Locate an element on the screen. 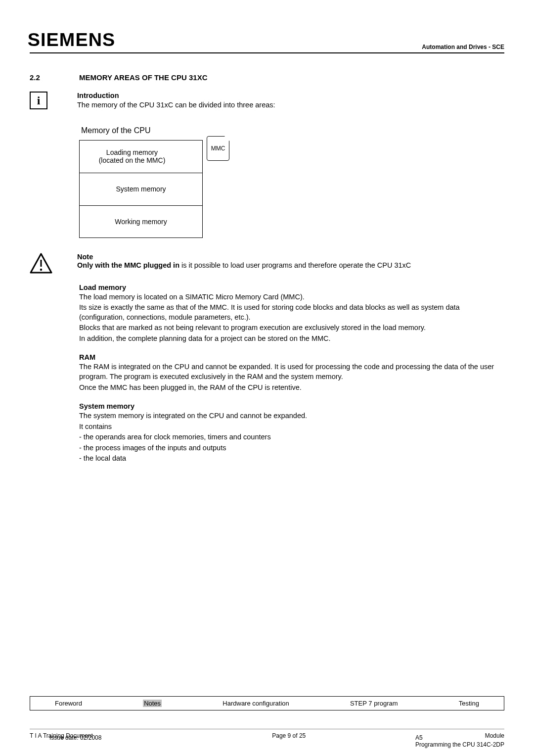 The width and height of the screenshot is (534, 756). intro-text: The memory of the CPU 31xC can be divide… is located at coordinates (176, 105).